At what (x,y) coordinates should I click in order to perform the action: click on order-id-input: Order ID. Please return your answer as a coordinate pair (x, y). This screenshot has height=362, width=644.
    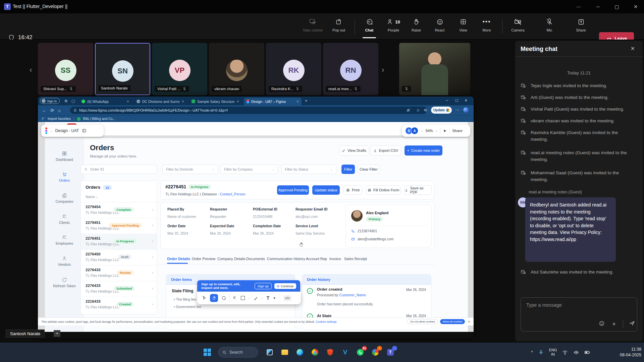
    Looking at the image, I should click on (119, 169).